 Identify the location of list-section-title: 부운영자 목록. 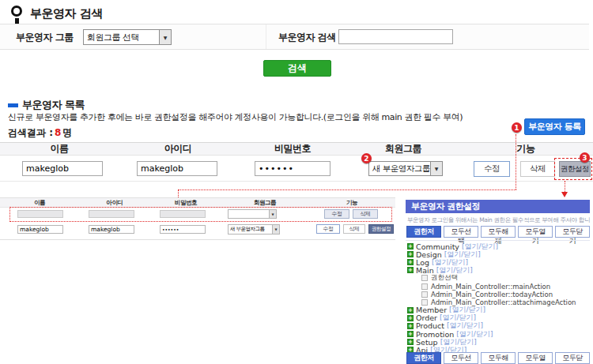
(54, 105).